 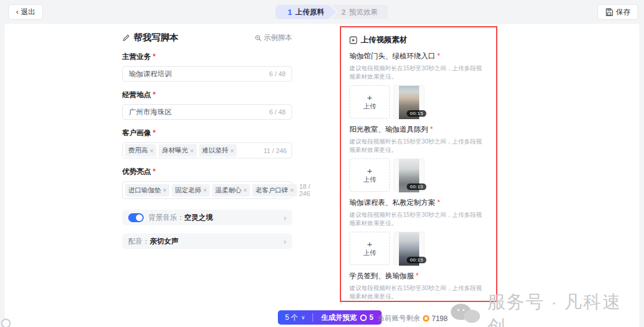 What do you see at coordinates (258, 38) in the screenshot?
I see `magnifier-icon` at bounding box center [258, 38].